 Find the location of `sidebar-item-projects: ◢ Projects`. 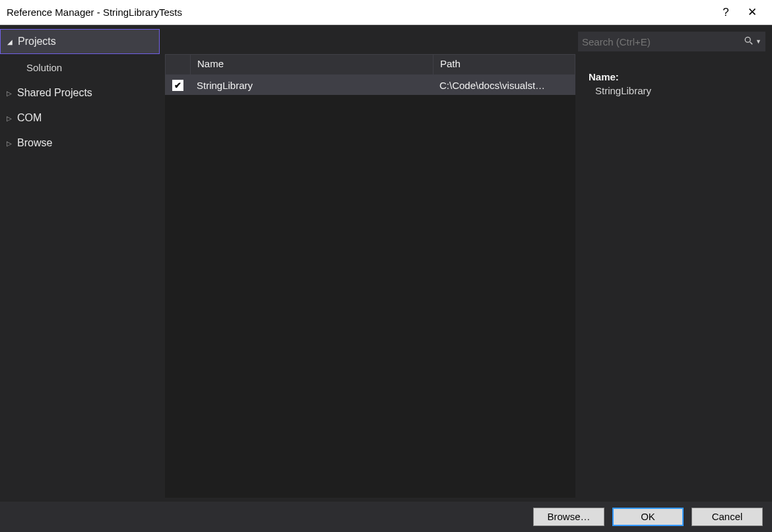

sidebar-item-projects: ◢ Projects is located at coordinates (80, 42).